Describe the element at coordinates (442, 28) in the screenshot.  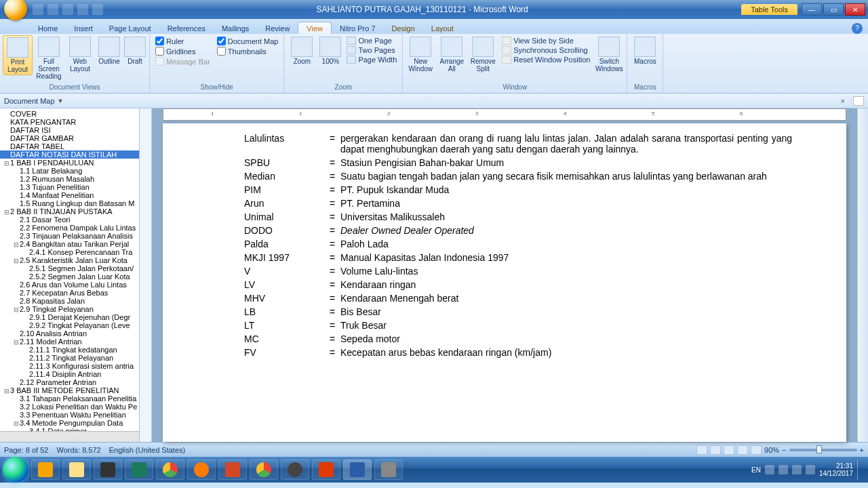
I see `tab-layout: Layout` at that location.